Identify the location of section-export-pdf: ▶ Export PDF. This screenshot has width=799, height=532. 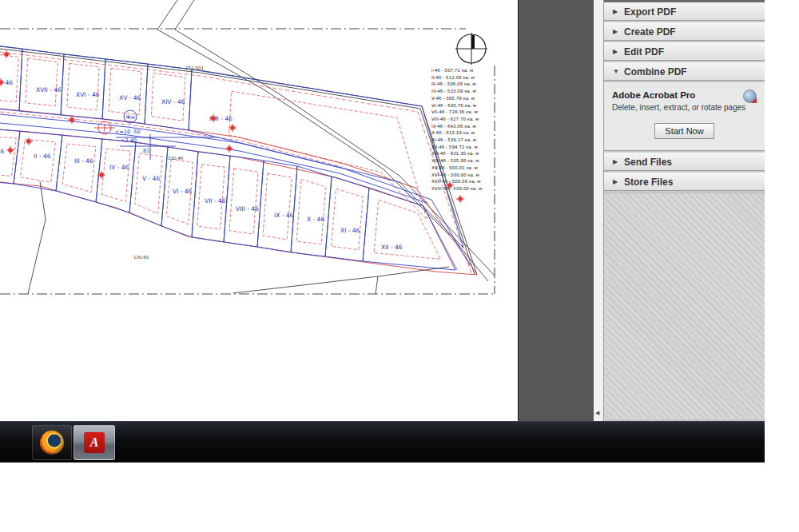
(684, 11).